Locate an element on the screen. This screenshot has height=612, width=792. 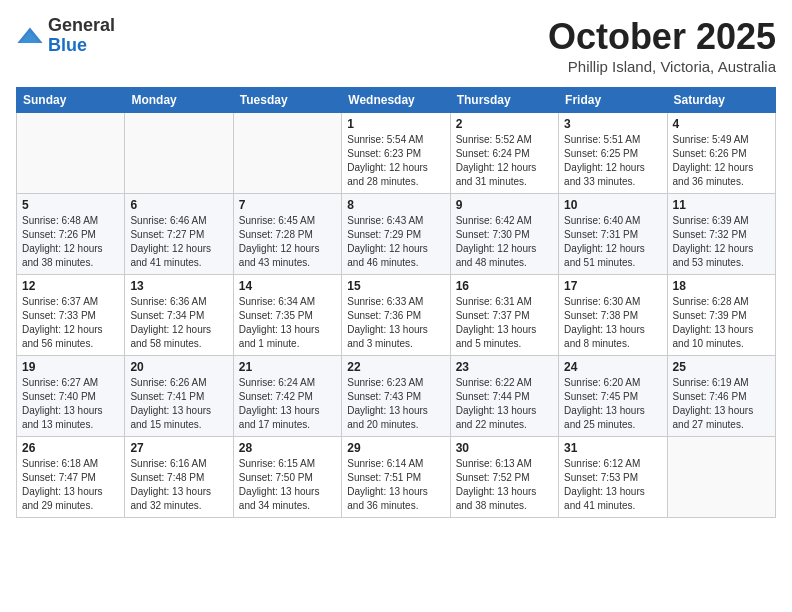
month-title: October 2025 is located at coordinates (662, 37).